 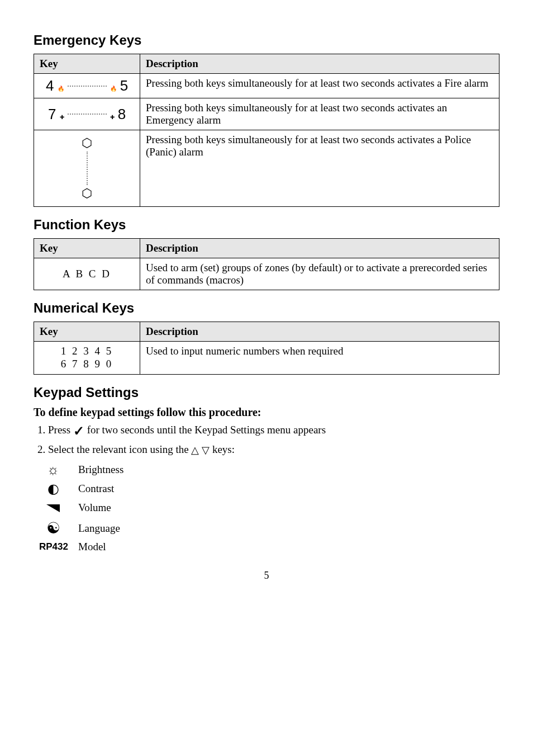 What do you see at coordinates (87, 274) in the screenshot?
I see `keys-abcd: A B C D` at bounding box center [87, 274].